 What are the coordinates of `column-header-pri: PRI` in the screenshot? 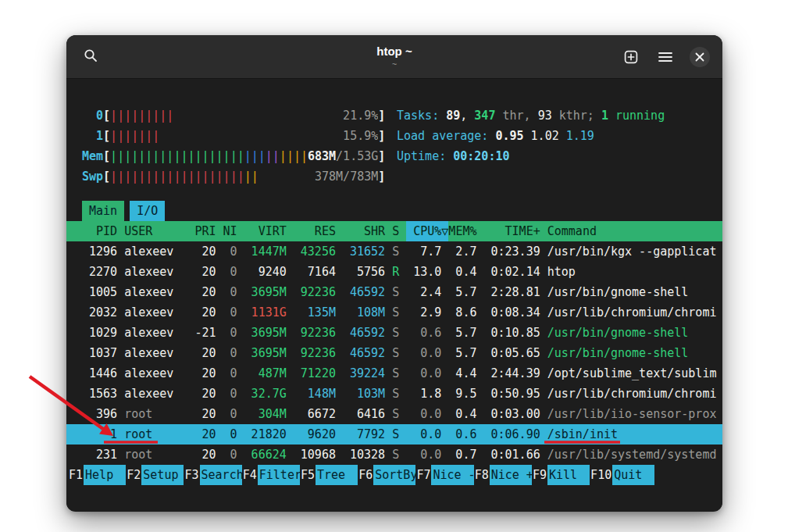 It's located at (201, 231).